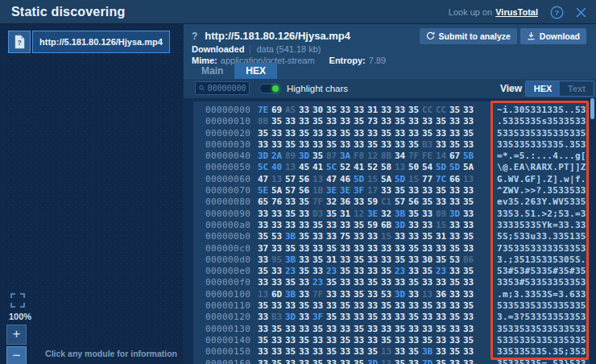  I want to click on zoom-out-button: −, so click(16, 355).